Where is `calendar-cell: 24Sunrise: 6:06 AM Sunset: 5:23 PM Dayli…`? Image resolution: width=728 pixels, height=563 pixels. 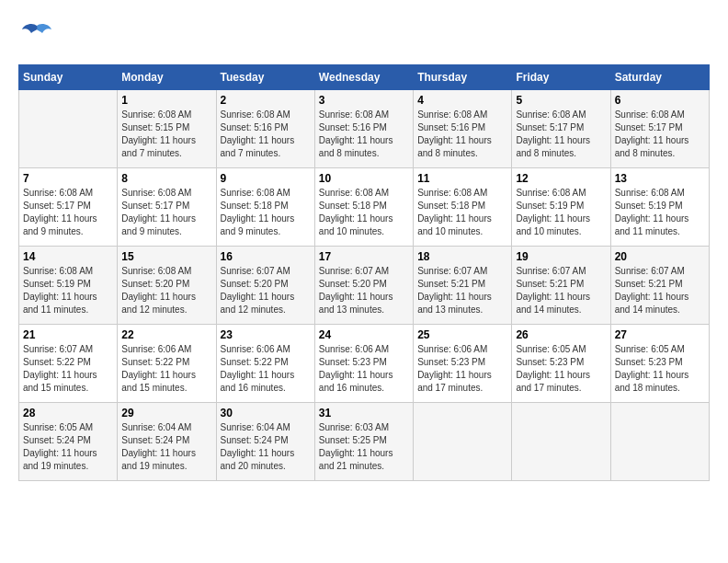
calendar-cell: 24Sunrise: 6:06 AM Sunset: 5:23 PM Dayli… is located at coordinates (364, 364).